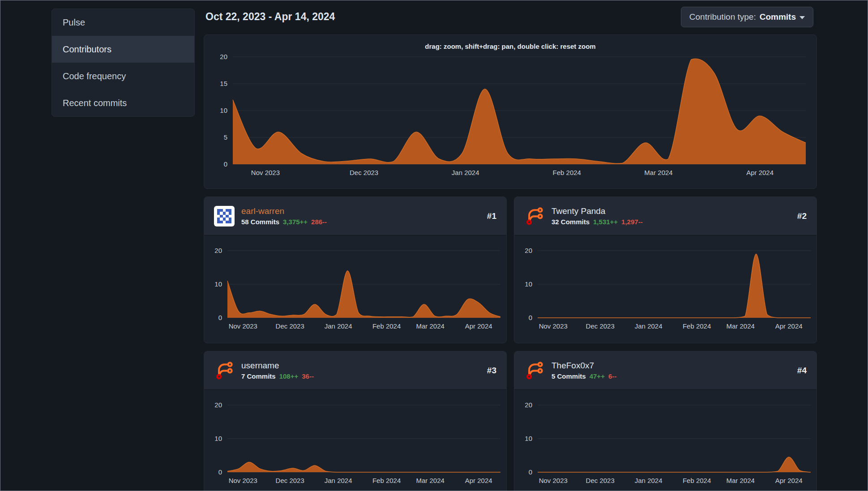 This screenshot has width=868, height=491. What do you see at coordinates (802, 216) in the screenshot?
I see `rank-badge: #2` at bounding box center [802, 216].